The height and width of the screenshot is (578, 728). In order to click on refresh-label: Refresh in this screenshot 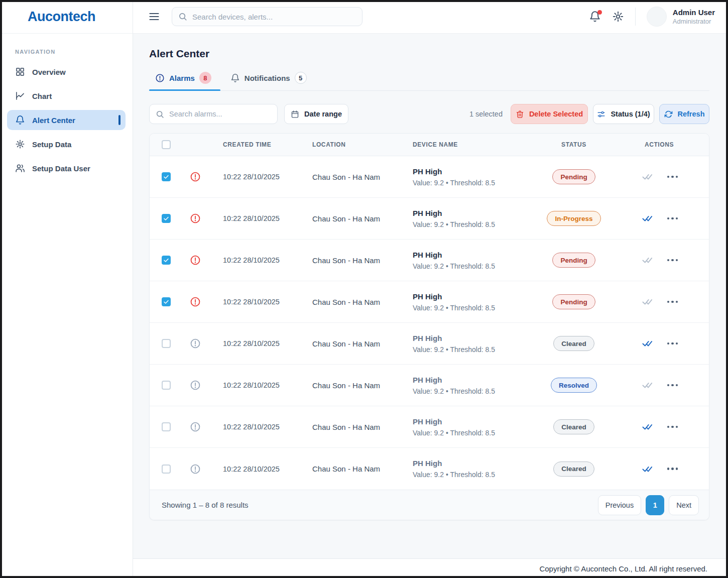, I will do `click(691, 114)`.